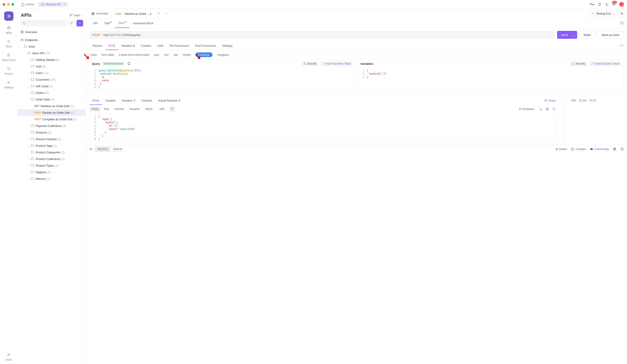 The height and width of the screenshot is (364, 627). What do you see at coordinates (52, 152) in the screenshot?
I see `tree-item: ›Product Categories(2)` at bounding box center [52, 152].